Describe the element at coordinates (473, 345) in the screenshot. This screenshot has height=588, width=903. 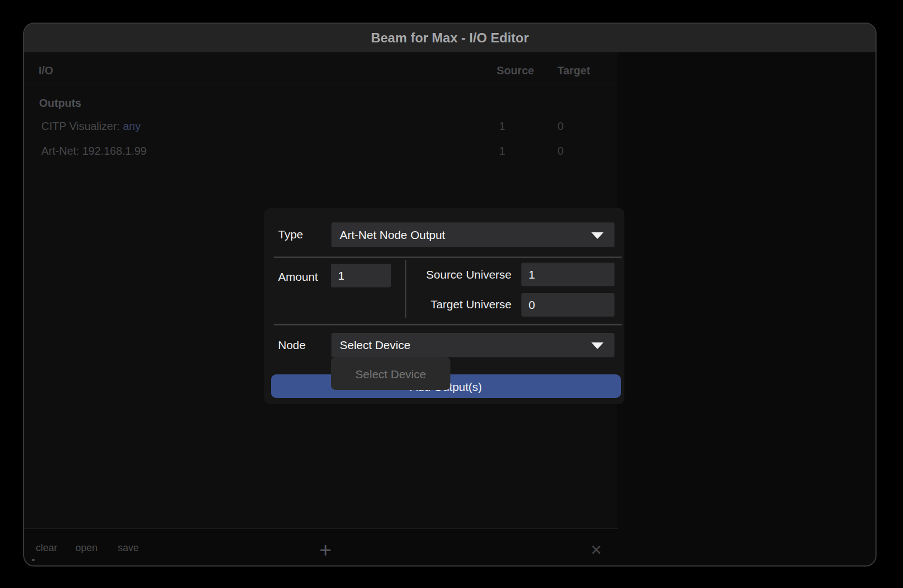
I see `node-dropdown: Select Device` at that location.